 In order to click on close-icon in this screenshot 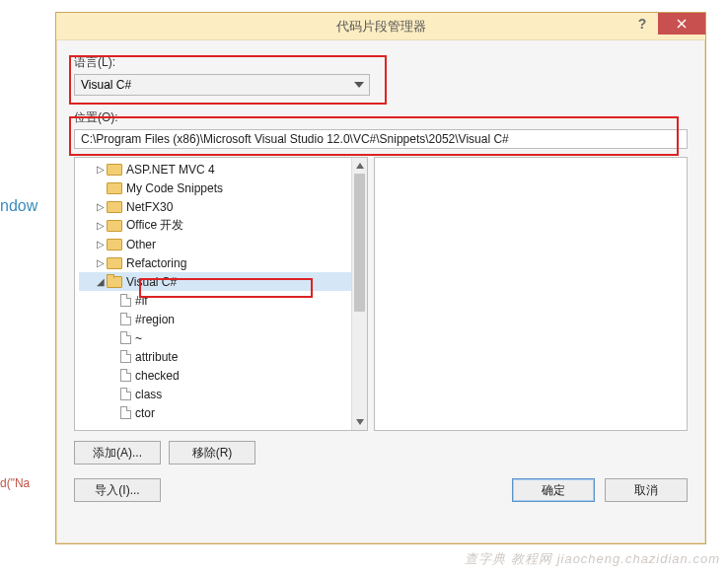, I will do `click(682, 24)`.